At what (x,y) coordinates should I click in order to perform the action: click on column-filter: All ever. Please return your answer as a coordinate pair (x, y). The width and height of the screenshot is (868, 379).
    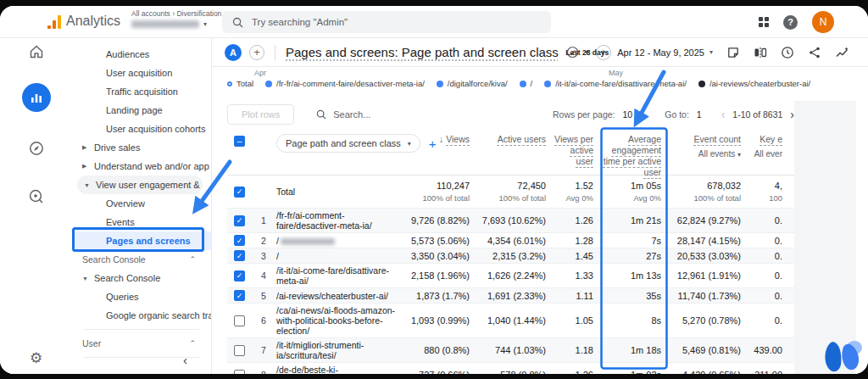
    Looking at the image, I should click on (765, 154).